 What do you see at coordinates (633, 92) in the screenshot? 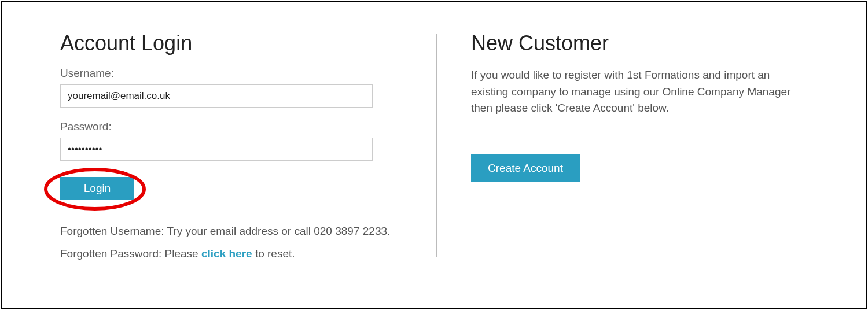
I see `new-customer-description: If you would like to register with 1st F…` at bounding box center [633, 92].